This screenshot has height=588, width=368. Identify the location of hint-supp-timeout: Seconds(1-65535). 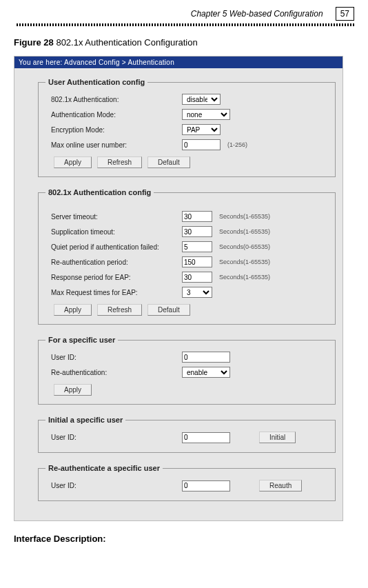
(245, 232).